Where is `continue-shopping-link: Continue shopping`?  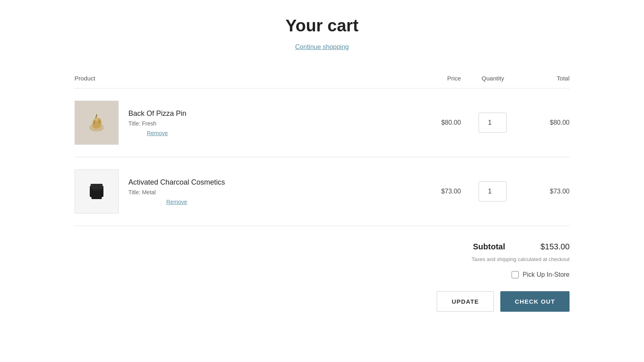
continue-shopping-link: Continue shopping is located at coordinates (322, 47).